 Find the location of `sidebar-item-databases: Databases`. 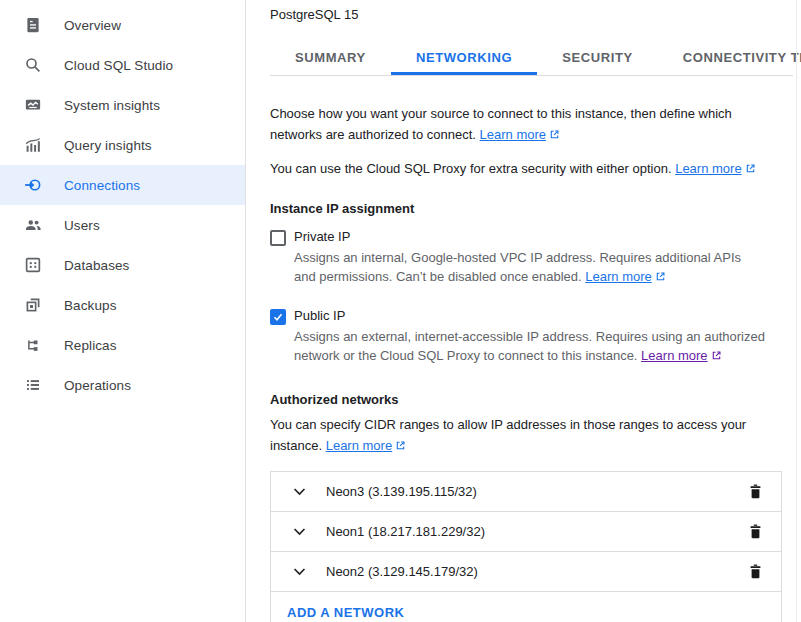

sidebar-item-databases: Databases is located at coordinates (122, 265).